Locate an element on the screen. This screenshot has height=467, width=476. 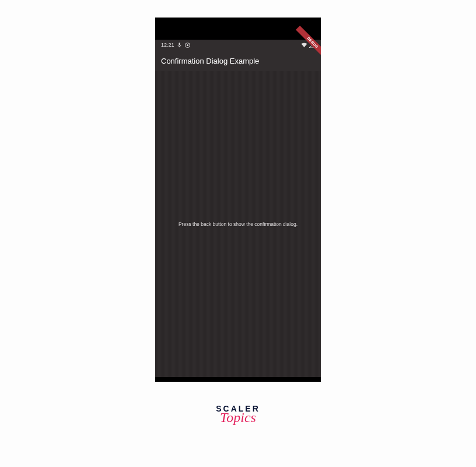
circle-icon is located at coordinates (188, 46).